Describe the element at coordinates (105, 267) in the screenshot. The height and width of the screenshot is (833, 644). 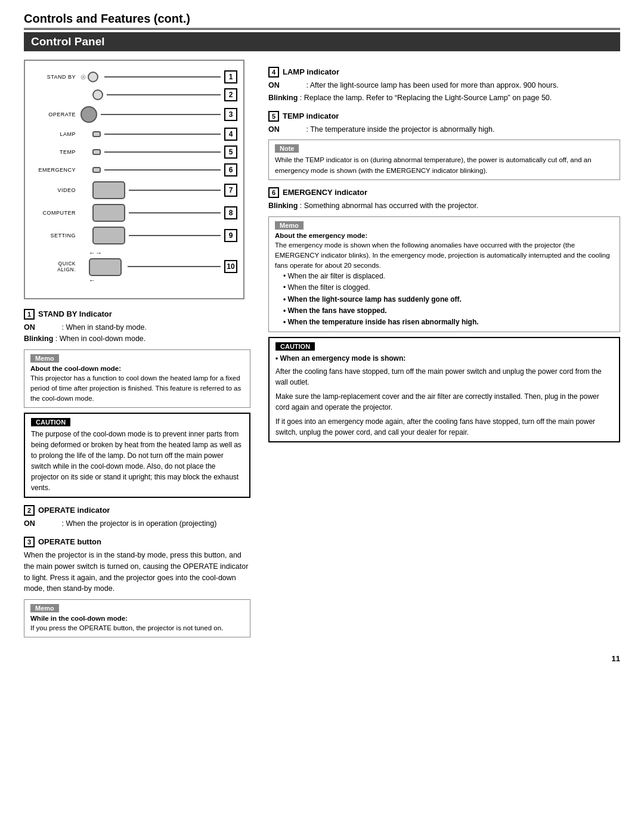
I see `quickalign-button-diagram` at that location.